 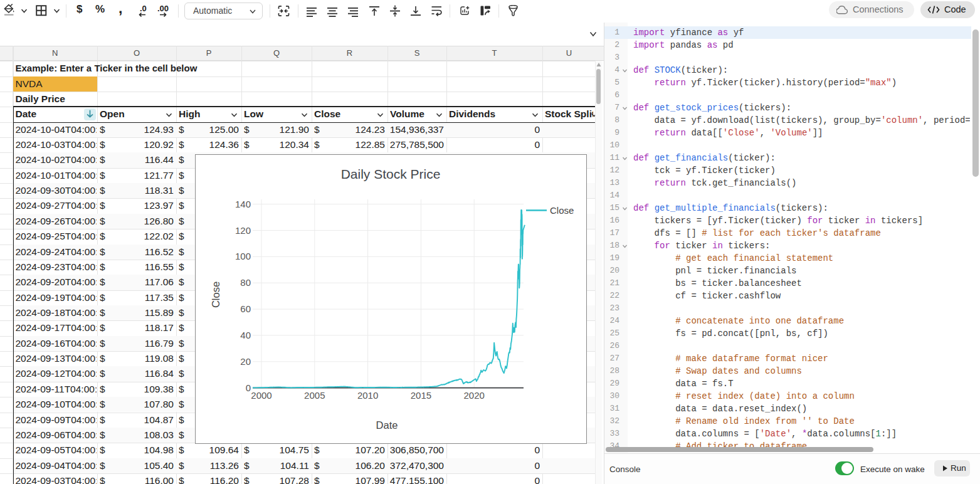 I want to click on svg-text: .0, so click(x=143, y=9).